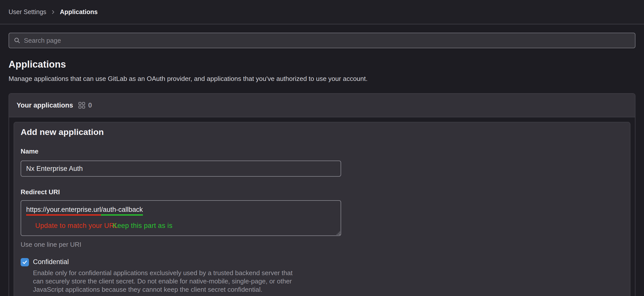 This screenshot has height=296, width=644. I want to click on applications-count-badge: 0, so click(90, 106).